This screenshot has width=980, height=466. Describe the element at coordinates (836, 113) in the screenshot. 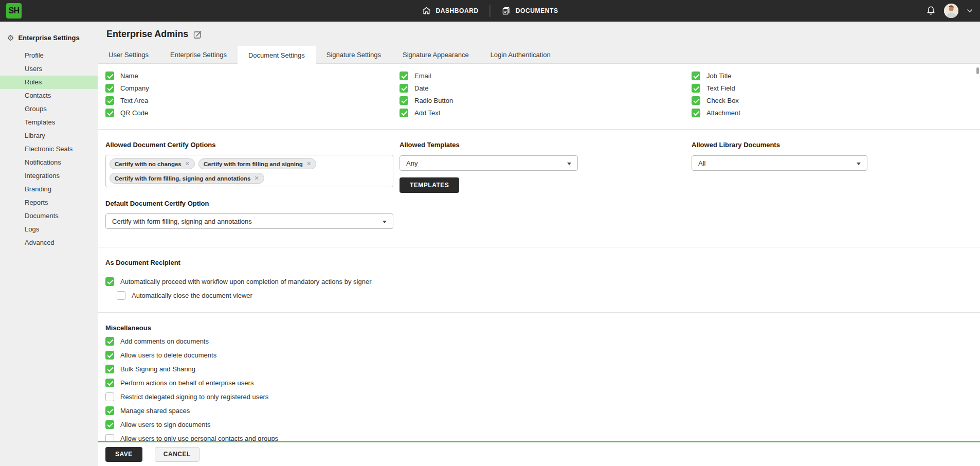

I see `checkbox-attachment: Attachment` at that location.